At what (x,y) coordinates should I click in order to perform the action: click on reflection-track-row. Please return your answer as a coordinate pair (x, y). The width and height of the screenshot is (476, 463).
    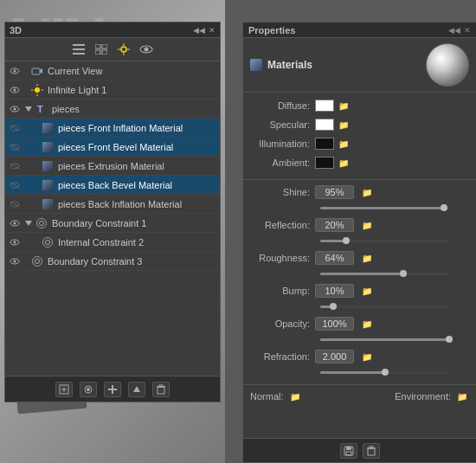
    Looking at the image, I should click on (360, 241).